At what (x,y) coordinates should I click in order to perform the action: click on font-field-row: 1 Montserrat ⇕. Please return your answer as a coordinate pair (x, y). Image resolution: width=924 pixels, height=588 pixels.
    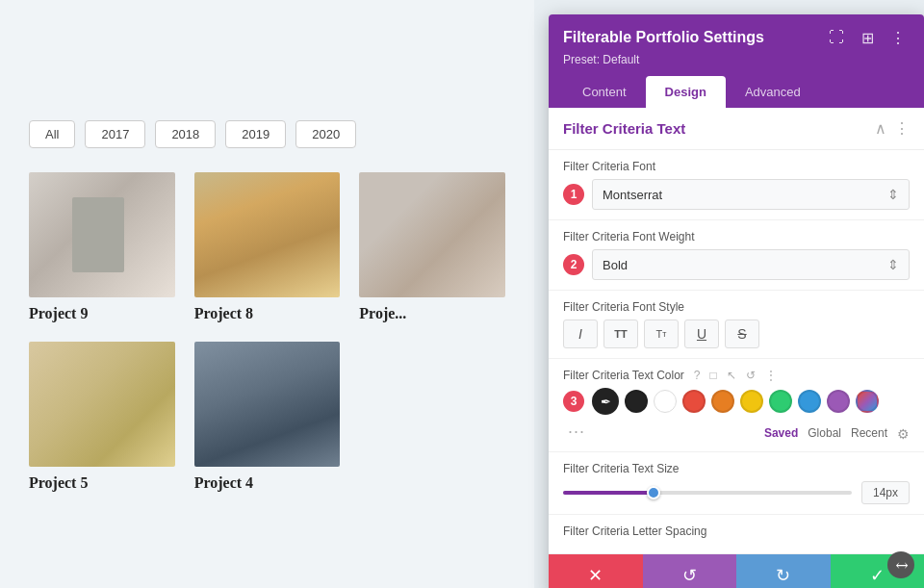
    Looking at the image, I should click on (736, 194).